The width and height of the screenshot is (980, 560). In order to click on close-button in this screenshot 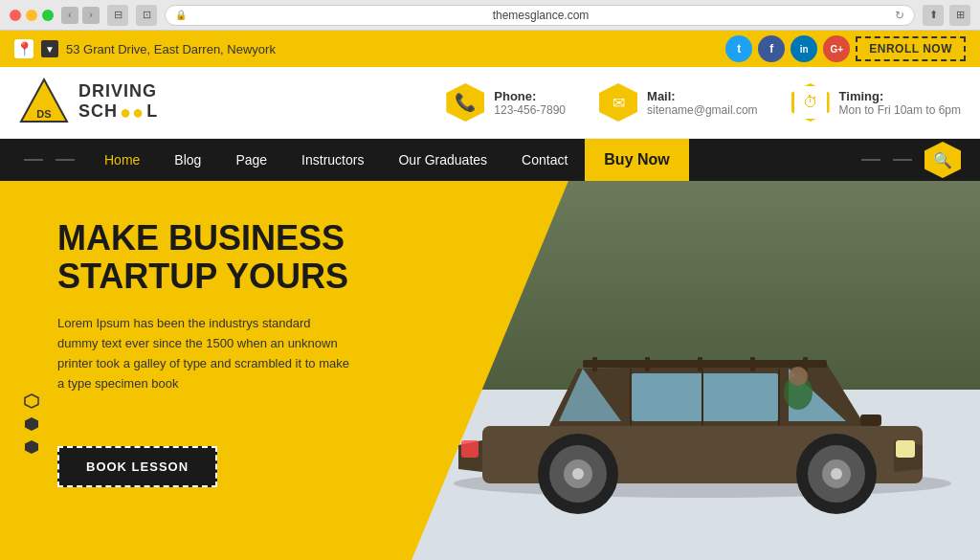, I will do `click(15, 15)`.